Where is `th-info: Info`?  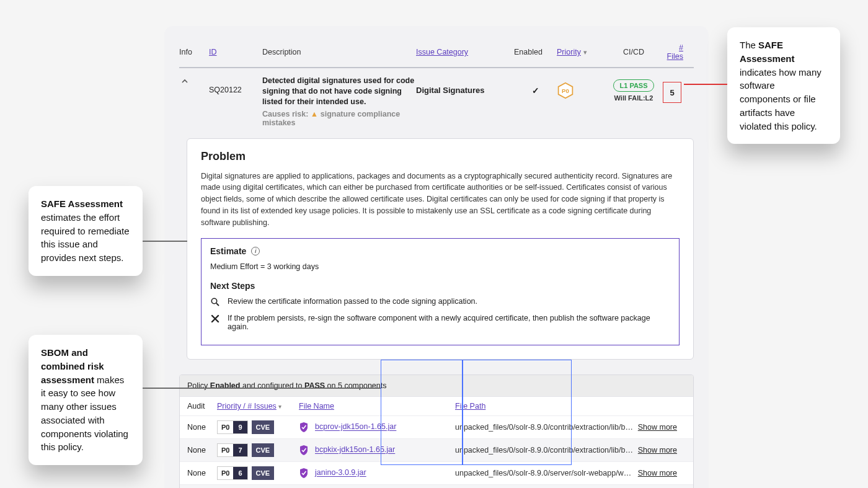
th-info: Info is located at coordinates (194, 52).